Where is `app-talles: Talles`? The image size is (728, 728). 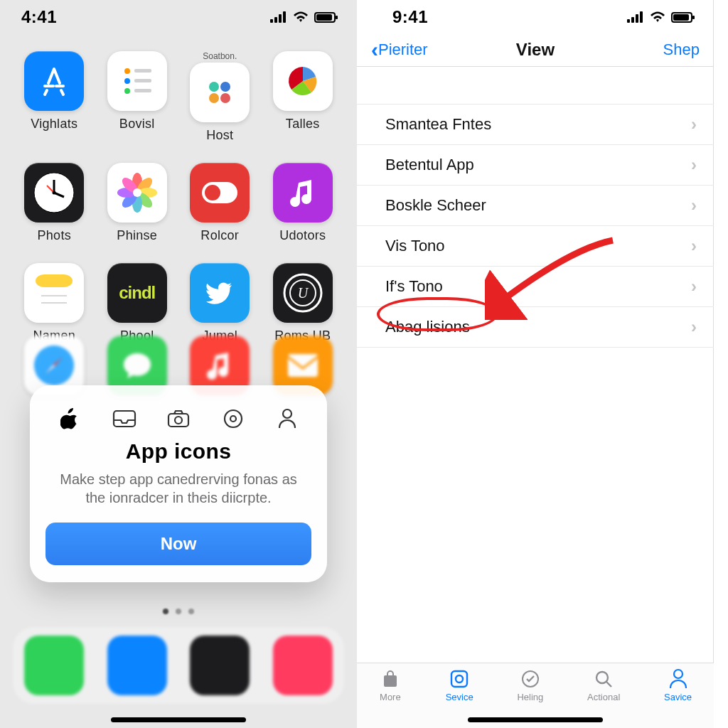
app-talles: Talles is located at coordinates (303, 97).